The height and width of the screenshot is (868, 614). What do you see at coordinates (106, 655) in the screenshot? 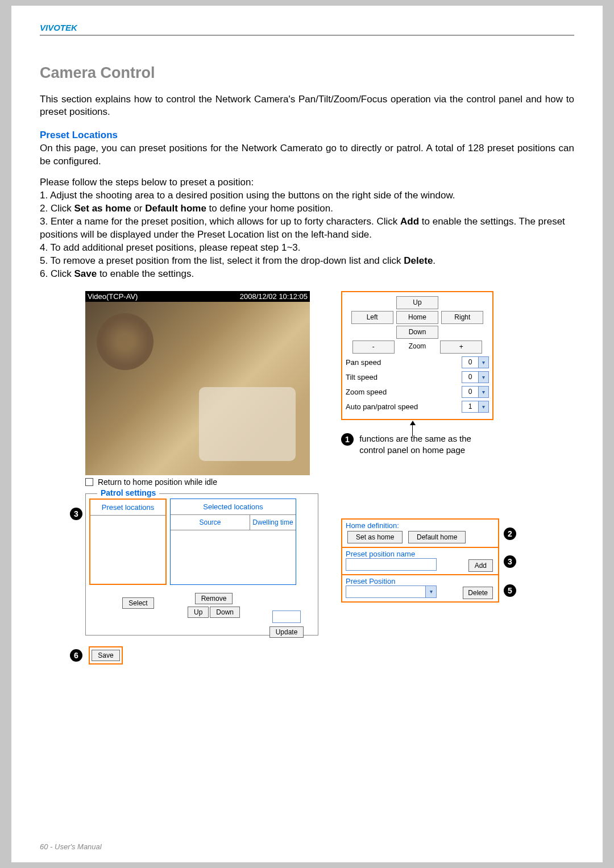
I see `save-button: Save` at bounding box center [106, 655].